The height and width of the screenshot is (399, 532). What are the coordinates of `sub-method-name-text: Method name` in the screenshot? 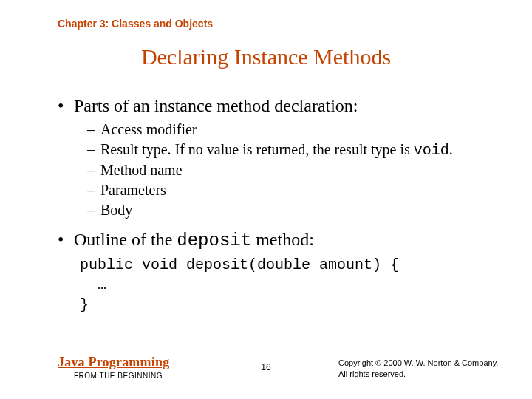 It's located at (142, 170).